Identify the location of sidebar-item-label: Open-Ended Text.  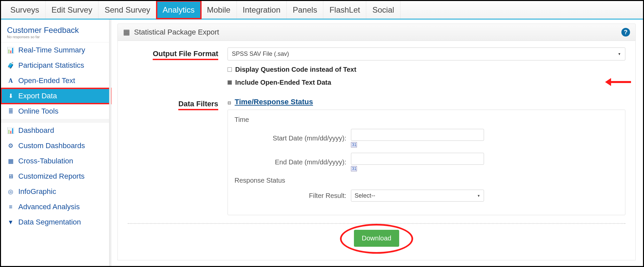
(47, 81).